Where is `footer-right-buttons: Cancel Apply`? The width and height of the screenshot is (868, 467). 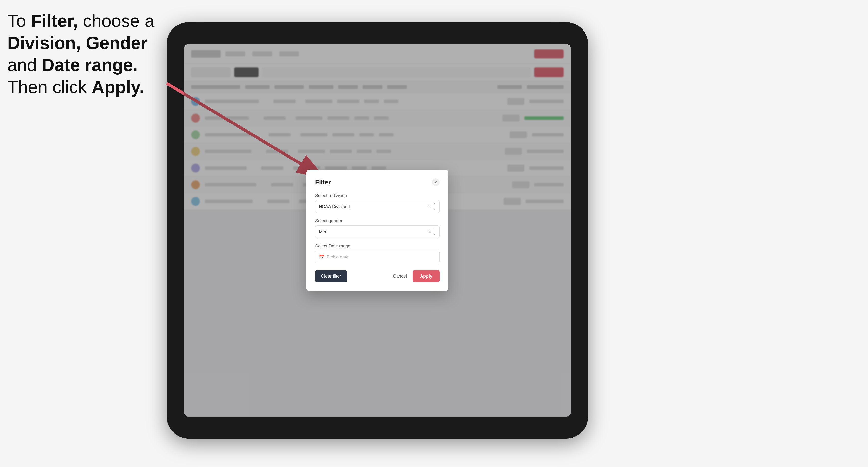 footer-right-buttons: Cancel Apply is located at coordinates (415, 276).